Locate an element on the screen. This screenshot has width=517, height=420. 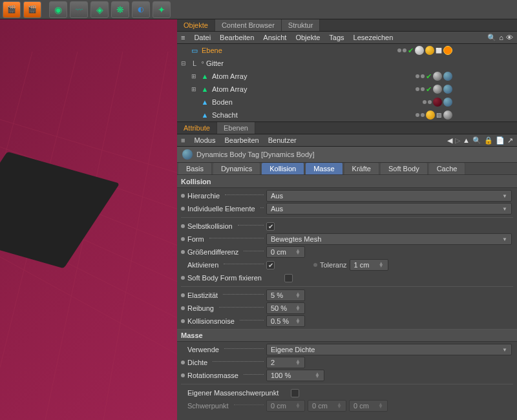
render-settings-icon: 🎬 is located at coordinates (32, 10).